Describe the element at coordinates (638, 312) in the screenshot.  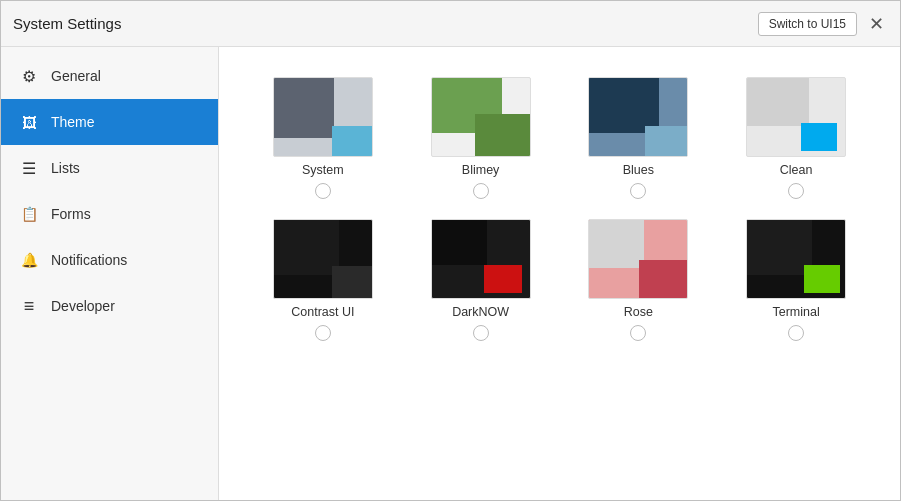
I see `theme-name-rose: Rose` at that location.